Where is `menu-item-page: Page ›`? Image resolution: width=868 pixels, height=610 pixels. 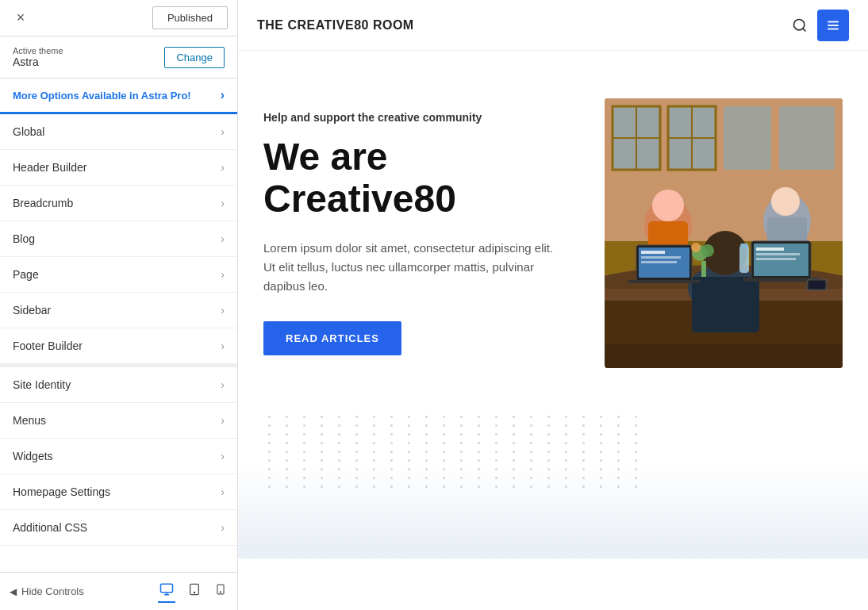
menu-item-page: Page › is located at coordinates (119, 274).